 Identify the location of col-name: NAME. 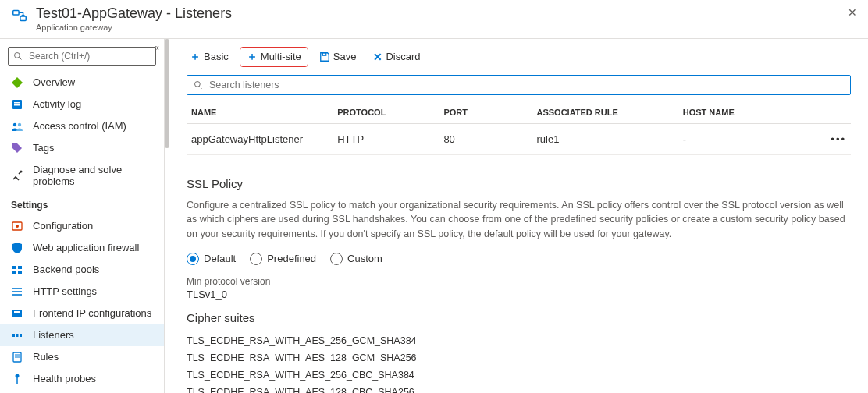
(259, 112).